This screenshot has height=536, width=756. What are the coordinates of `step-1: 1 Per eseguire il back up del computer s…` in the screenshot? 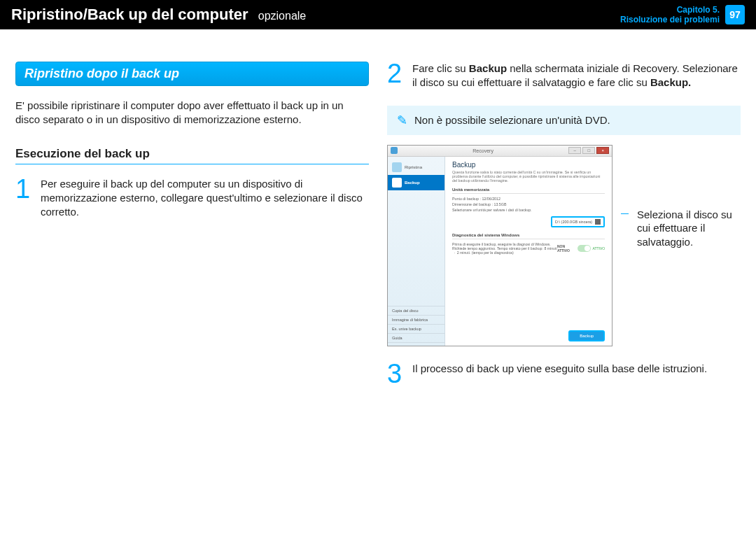 It's located at (192, 199).